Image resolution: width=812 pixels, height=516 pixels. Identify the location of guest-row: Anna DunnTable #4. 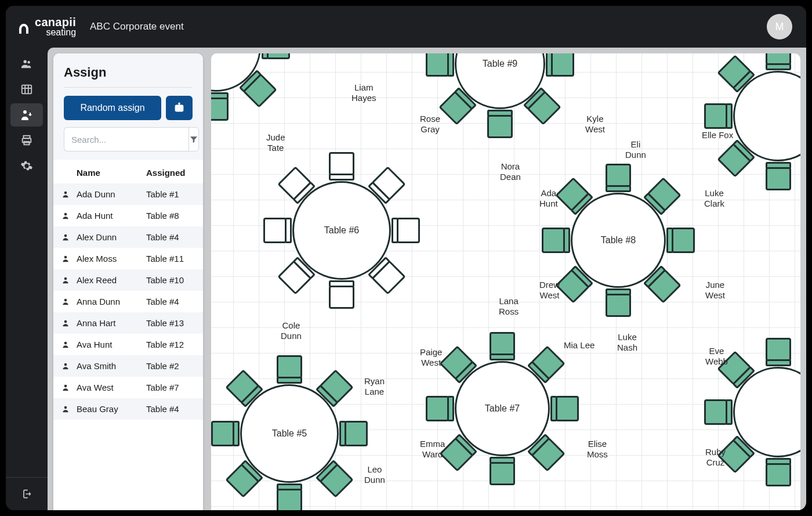
(128, 302).